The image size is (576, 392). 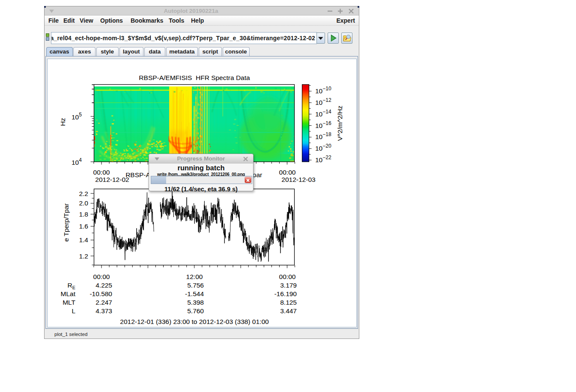 What do you see at coordinates (340, 123) in the screenshot?
I see `svg-text: V^2/m^2/Hz` at bounding box center [340, 123].